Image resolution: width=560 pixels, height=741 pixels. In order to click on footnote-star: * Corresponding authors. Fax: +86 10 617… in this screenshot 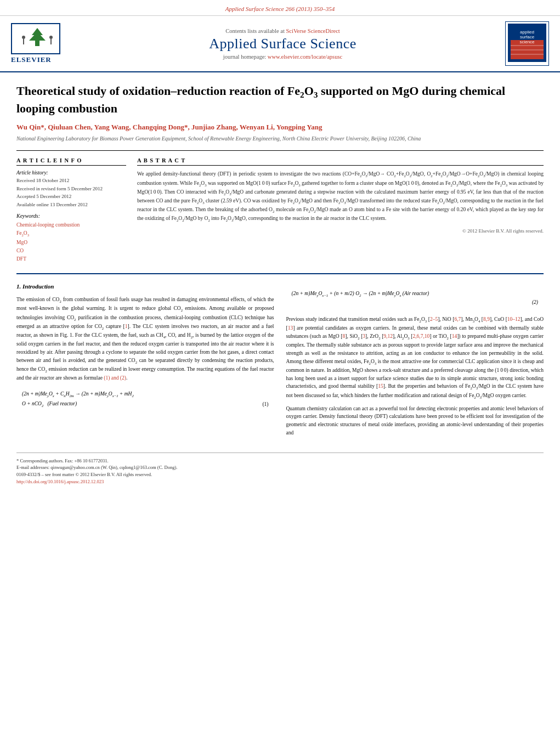, I will do `click(280, 461)`.